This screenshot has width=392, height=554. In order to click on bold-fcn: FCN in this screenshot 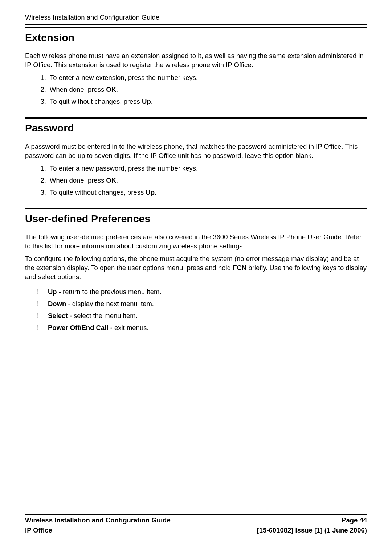, I will do `click(240, 268)`.